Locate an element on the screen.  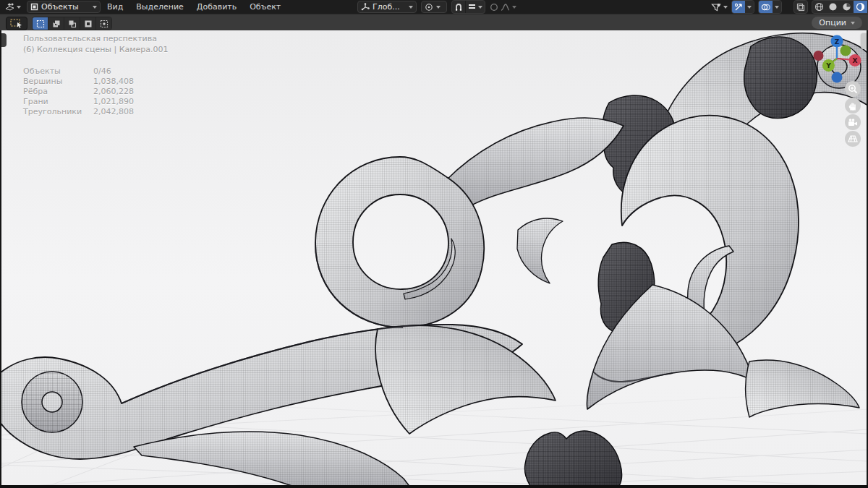
zoom-button is located at coordinates (853, 89).